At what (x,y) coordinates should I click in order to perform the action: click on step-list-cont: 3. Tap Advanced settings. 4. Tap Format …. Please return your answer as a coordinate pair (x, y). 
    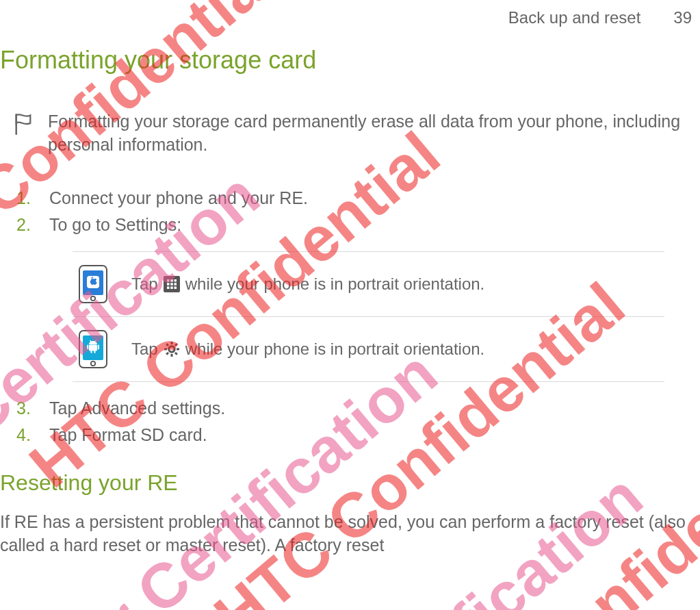
    Looking at the image, I should click on (356, 422).